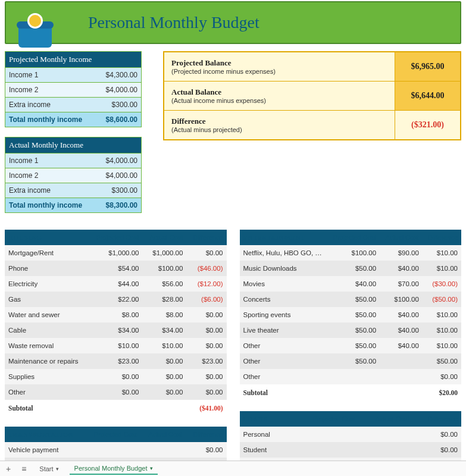 The image size is (466, 476). Describe the element at coordinates (115, 330) in the screenshot. I see `expense-projected: $34.00` at that location.